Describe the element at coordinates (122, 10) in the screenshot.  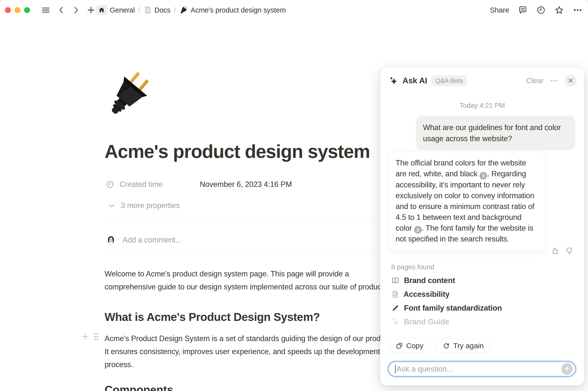
I see `breadcrumb-label: General` at that location.